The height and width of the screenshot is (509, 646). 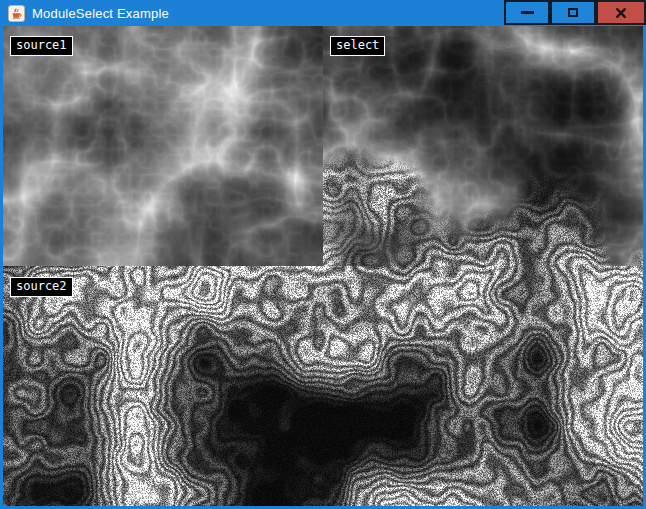 I want to click on titlebar: ModuleSelect Example, so click(x=323, y=13).